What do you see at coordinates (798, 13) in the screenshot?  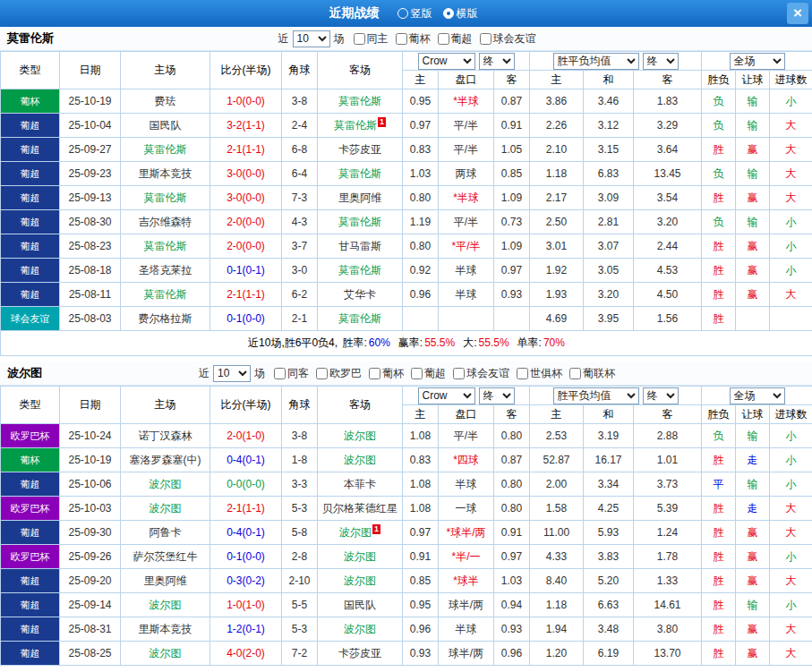 I see `close-button: ×` at bounding box center [798, 13].